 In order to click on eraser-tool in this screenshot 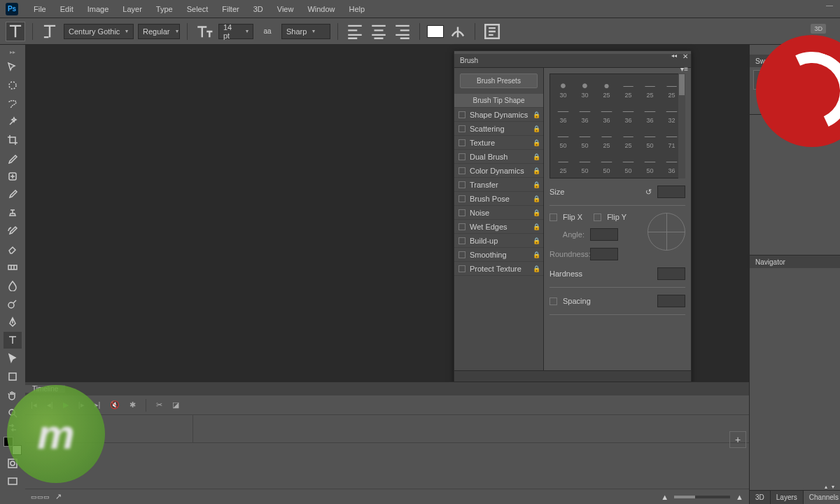, I will do `click(13, 249)`.